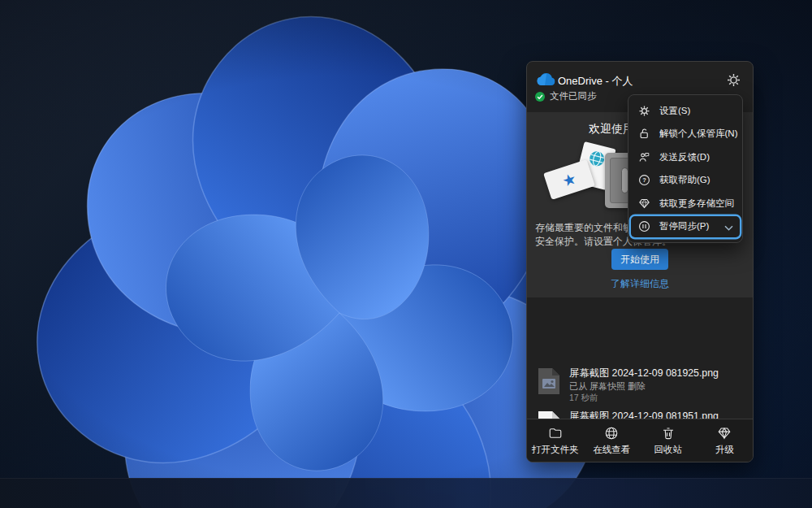 Image resolution: width=812 pixels, height=508 pixels. What do you see at coordinates (540, 97) in the screenshot?
I see `sync-success-icon` at bounding box center [540, 97].